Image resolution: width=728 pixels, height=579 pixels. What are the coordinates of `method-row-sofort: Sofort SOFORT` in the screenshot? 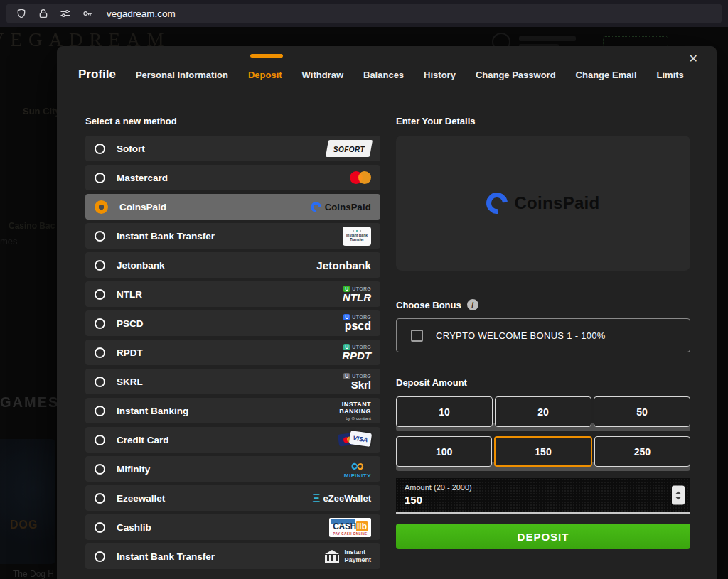 It's located at (233, 148).